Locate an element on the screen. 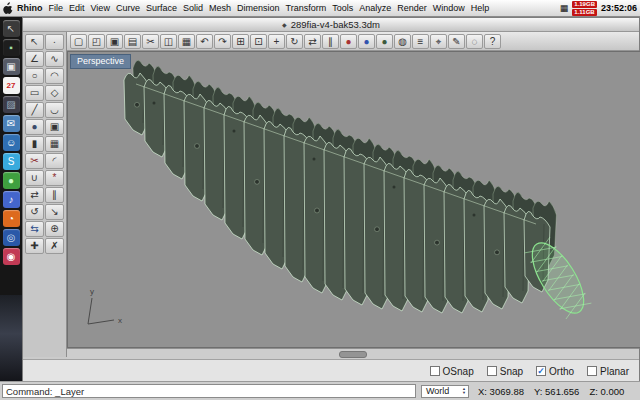  dock-icon-ichat: ● is located at coordinates (12, 180).